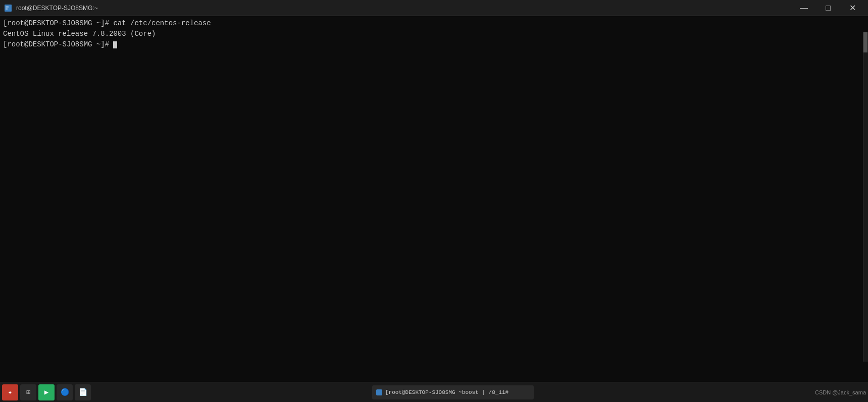  Describe the element at coordinates (453, 392) in the screenshot. I see `taskbar-center: [root@DESKTOP-SJO8SMG ~boost | /8_11#` at that location.